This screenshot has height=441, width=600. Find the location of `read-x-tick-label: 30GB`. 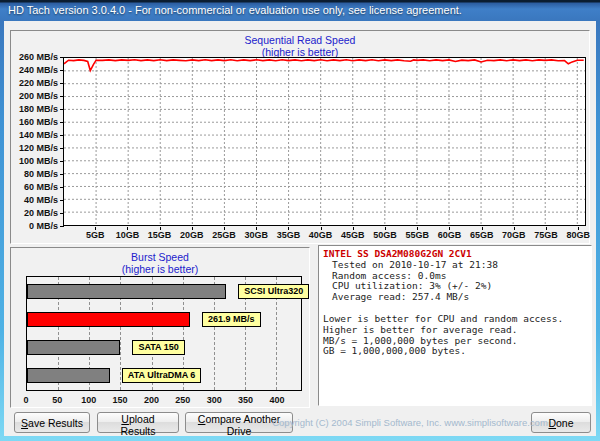

read-x-tick-label: 30GB is located at coordinates (256, 235).